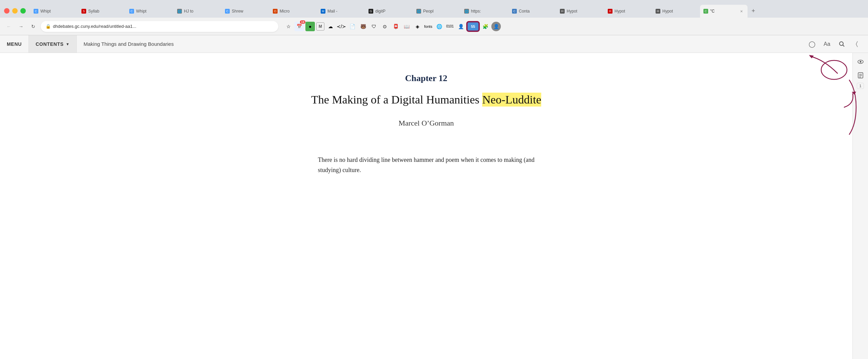 The width and height of the screenshot is (868, 359). Describe the element at coordinates (426, 123) in the screenshot. I see `author-name: Marcel O’Gorman` at that location.